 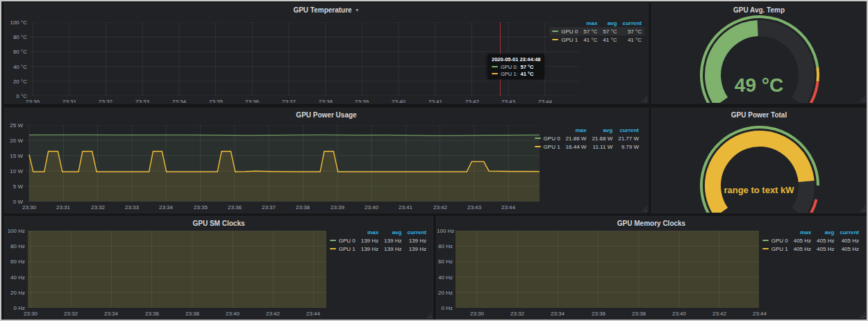 I want to click on y-axis-tick-label: 20 °C, so click(x=16, y=82).